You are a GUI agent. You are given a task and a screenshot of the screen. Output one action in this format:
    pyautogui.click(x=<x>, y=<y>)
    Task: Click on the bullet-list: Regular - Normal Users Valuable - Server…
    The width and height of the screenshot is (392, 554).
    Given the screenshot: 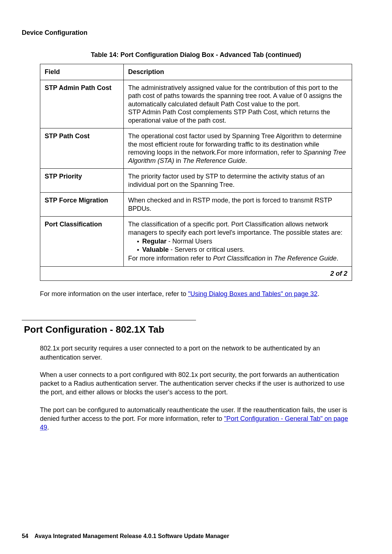 What is the action you would take?
    pyautogui.click(x=238, y=245)
    